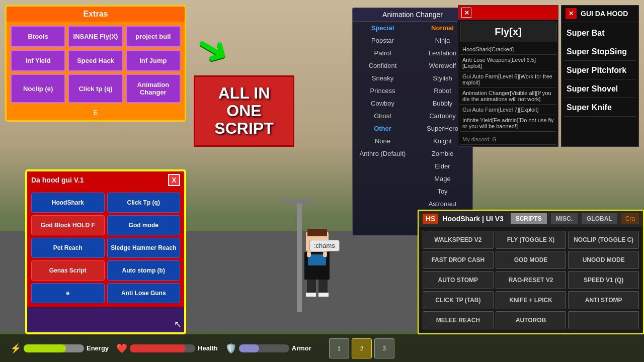 This screenshot has width=644, height=362. What do you see at coordinates (604, 260) in the screenshot?
I see `hs-btn-ungod: UNGOD MODE` at bounding box center [604, 260].